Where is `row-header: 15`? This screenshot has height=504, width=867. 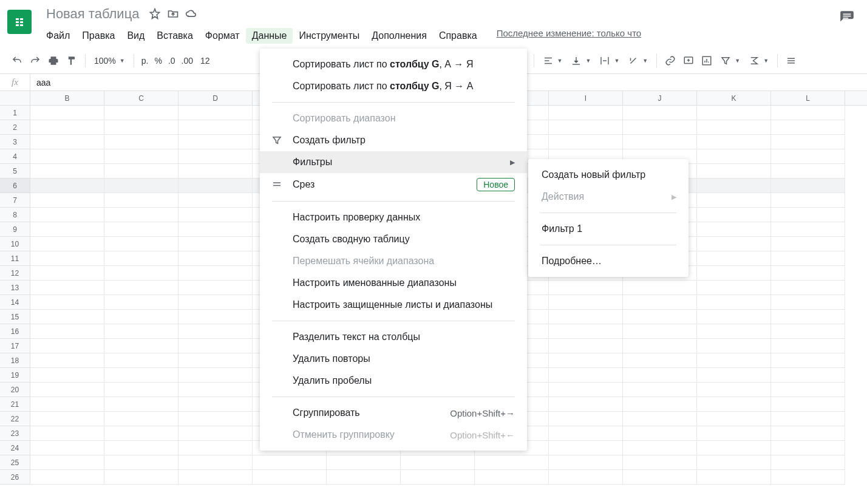
row-header: 15 is located at coordinates (15, 317).